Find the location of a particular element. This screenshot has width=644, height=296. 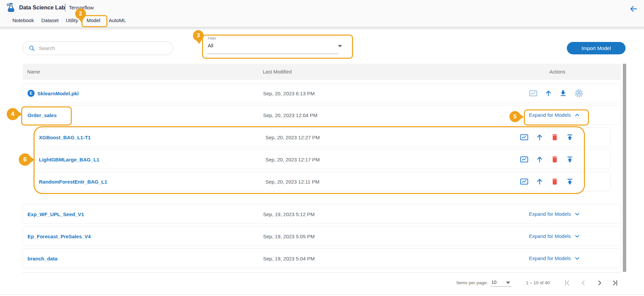

table-row: Ep_Forecast_PreSales_V4 Sep, 19, 2023 5:… is located at coordinates (322, 236).